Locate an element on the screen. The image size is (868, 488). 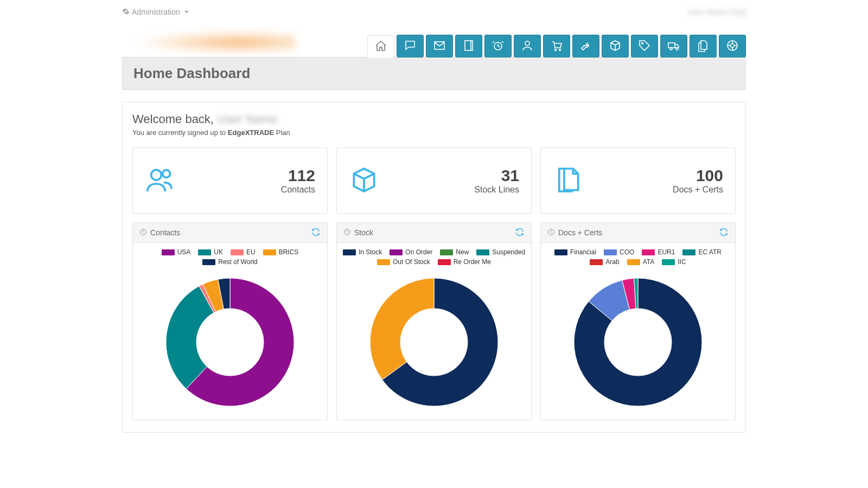
user-icon is located at coordinates (527, 47).